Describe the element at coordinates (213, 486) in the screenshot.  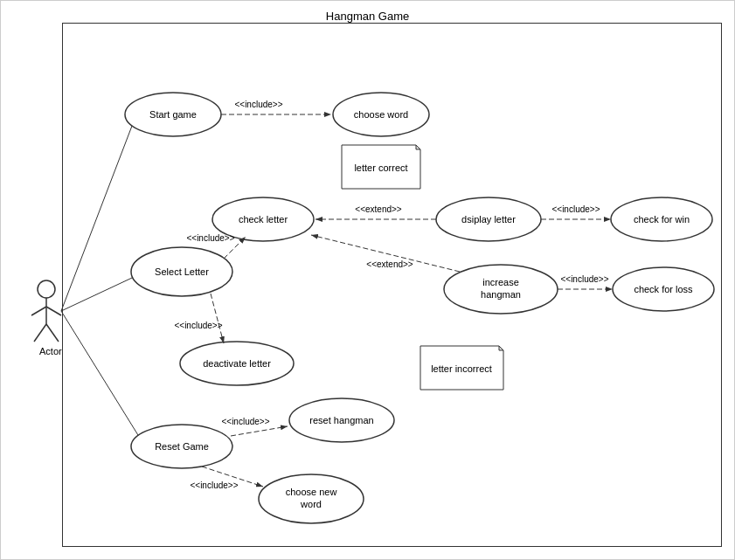
I see `include-reset-newword: <<include>>` at that location.